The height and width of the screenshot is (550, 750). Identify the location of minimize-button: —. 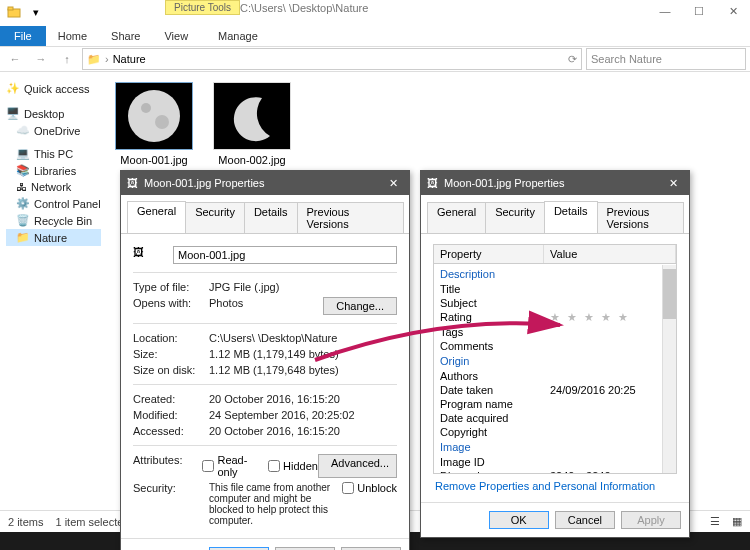
(665, 11).